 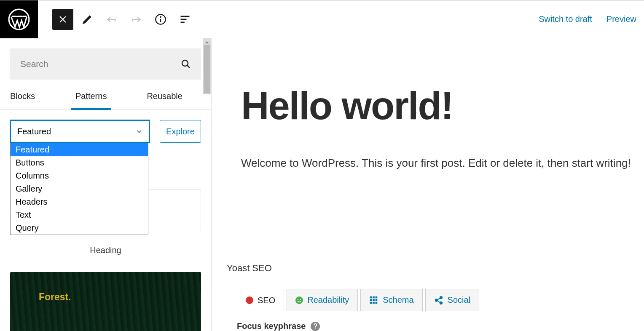 What do you see at coordinates (266, 301) in the screenshot?
I see `seo-tab-label: SEO` at bounding box center [266, 301].